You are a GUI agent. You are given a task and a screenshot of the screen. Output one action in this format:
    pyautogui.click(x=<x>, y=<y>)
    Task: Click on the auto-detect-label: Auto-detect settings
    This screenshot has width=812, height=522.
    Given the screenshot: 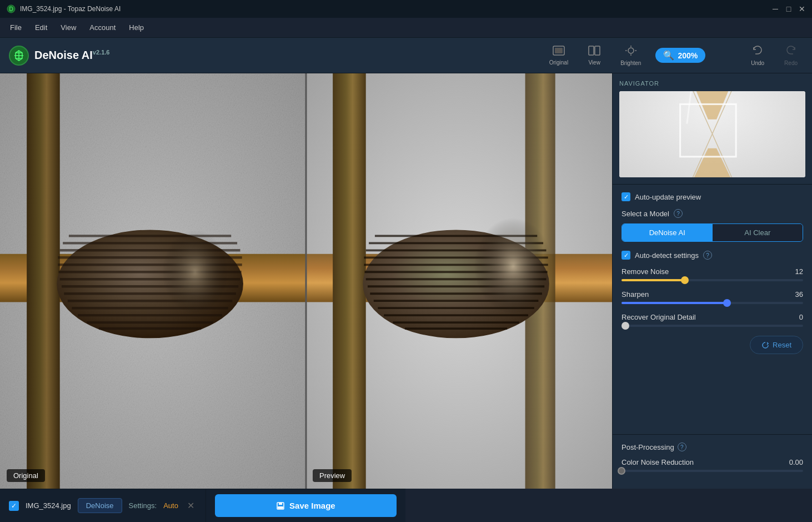 What is the action you would take?
    pyautogui.click(x=666, y=256)
    